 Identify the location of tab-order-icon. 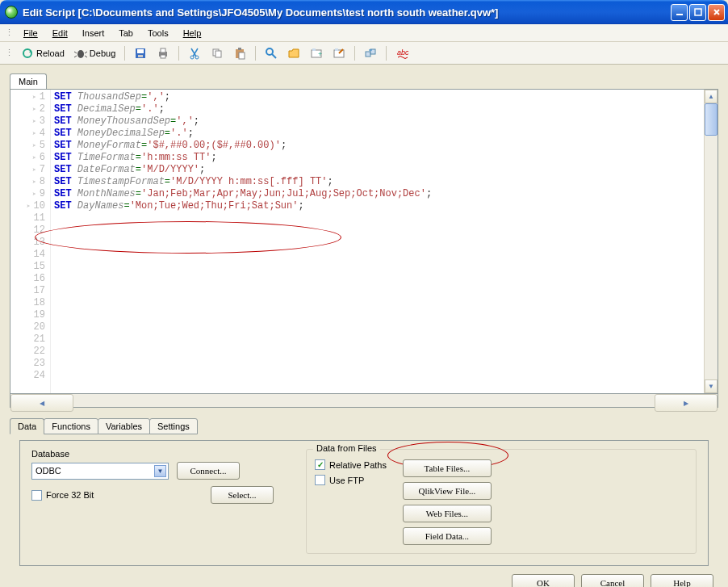
(370, 53).